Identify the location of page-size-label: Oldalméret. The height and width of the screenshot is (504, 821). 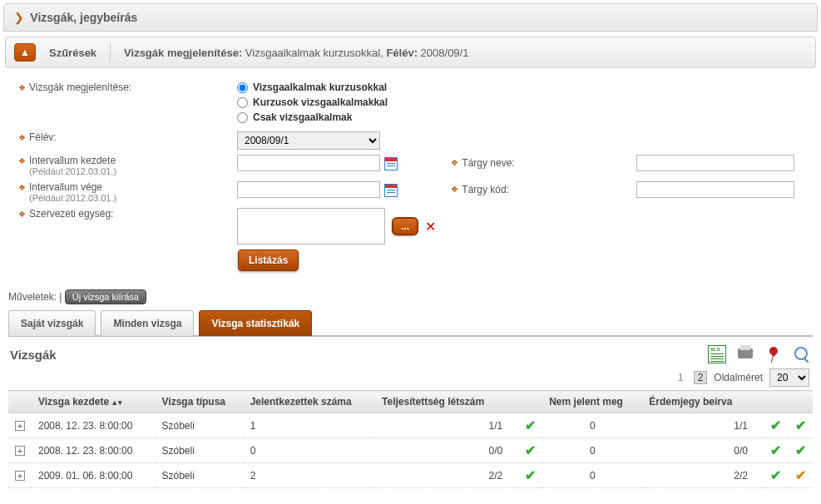
(739, 378).